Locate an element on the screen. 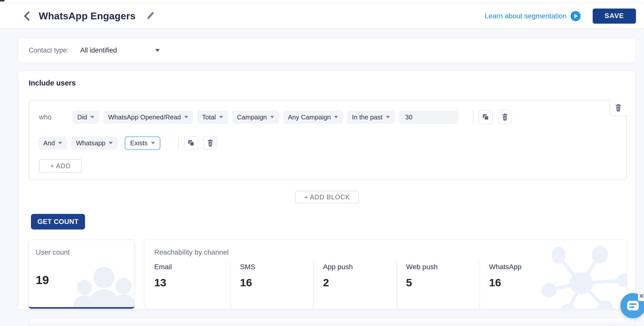 This screenshot has height=326, width=644. operator-dropdown-label: Exists is located at coordinates (139, 143).